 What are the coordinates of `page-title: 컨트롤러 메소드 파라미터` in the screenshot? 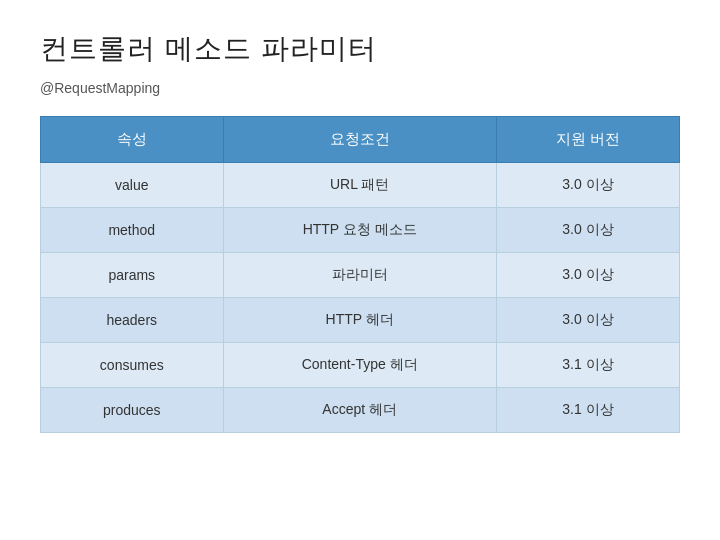 It's located at (360, 49).